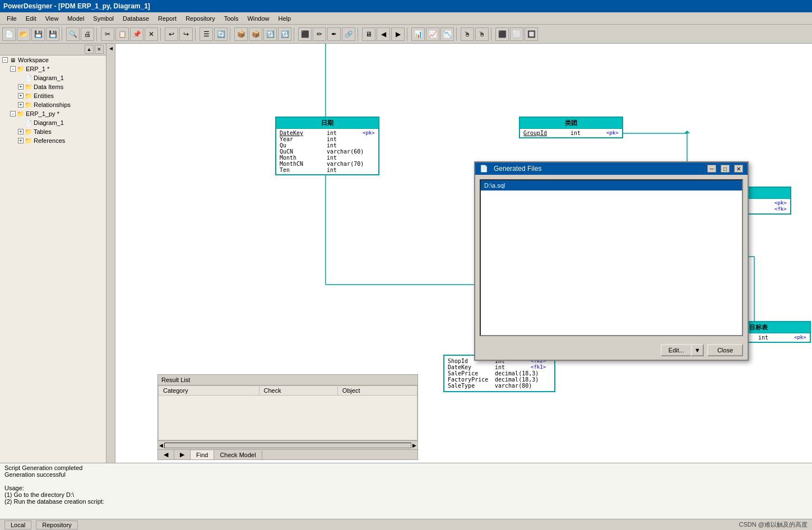 Image resolution: width=812 pixels, height=530 pixels. What do you see at coordinates (611, 185) in the screenshot?
I see `gen-file-item: D:\a.sql` at bounding box center [611, 185].